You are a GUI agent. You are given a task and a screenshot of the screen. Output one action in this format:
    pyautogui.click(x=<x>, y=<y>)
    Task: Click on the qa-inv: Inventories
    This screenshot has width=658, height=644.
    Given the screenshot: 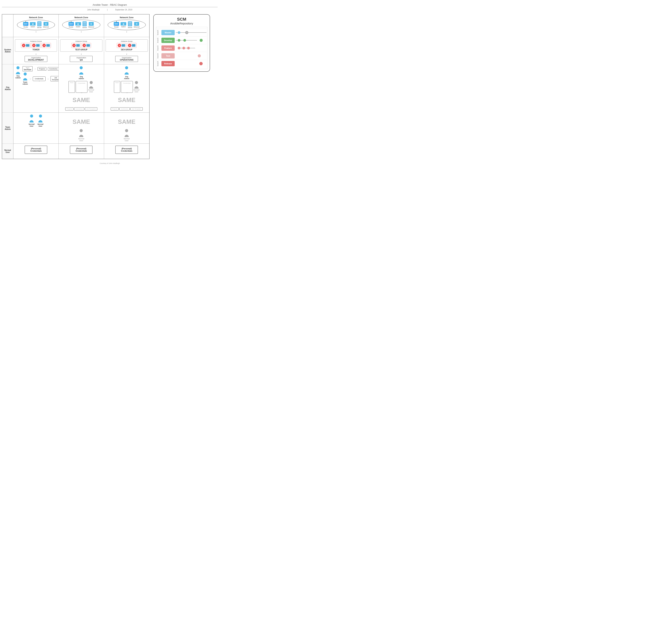 What is the action you would take?
    pyautogui.click(x=79, y=109)
    